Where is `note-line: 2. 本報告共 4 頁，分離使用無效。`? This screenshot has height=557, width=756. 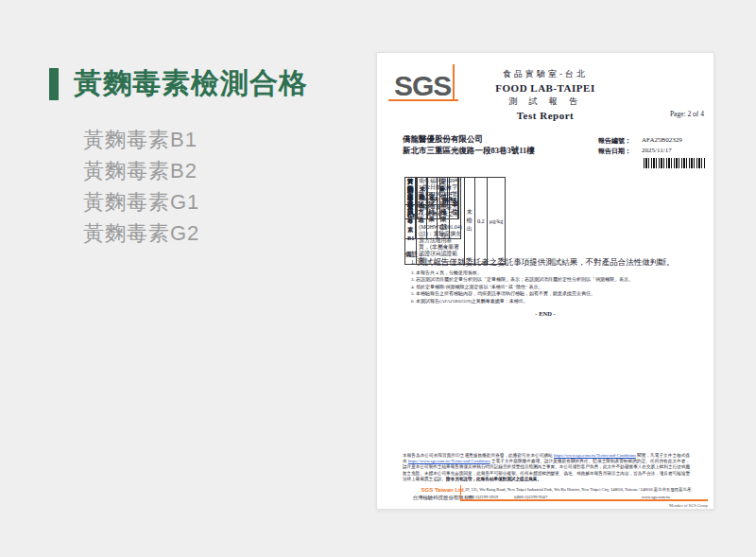 note-line: 2. 本報告共 4 頁，分離使用無效。 is located at coordinates (553, 272).